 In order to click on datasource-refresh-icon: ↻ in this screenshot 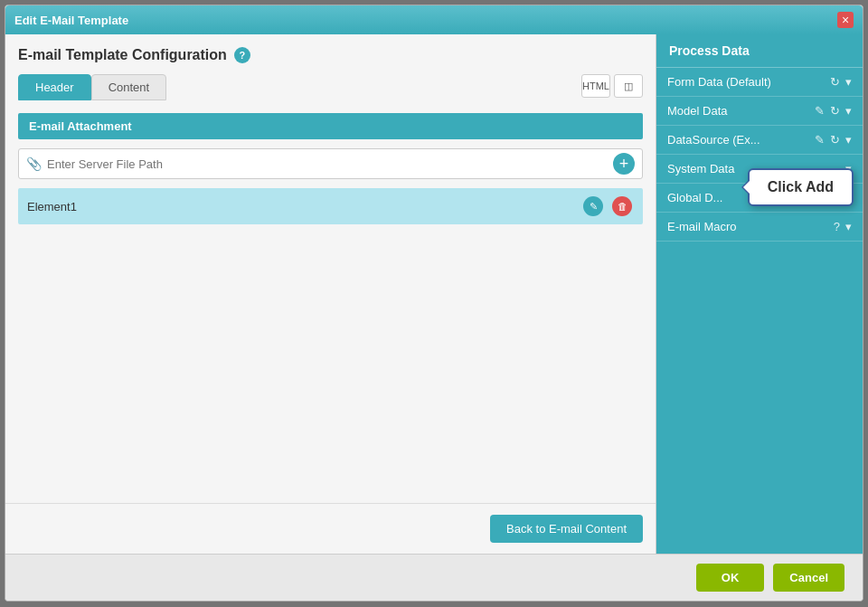, I will do `click(835, 139)`.